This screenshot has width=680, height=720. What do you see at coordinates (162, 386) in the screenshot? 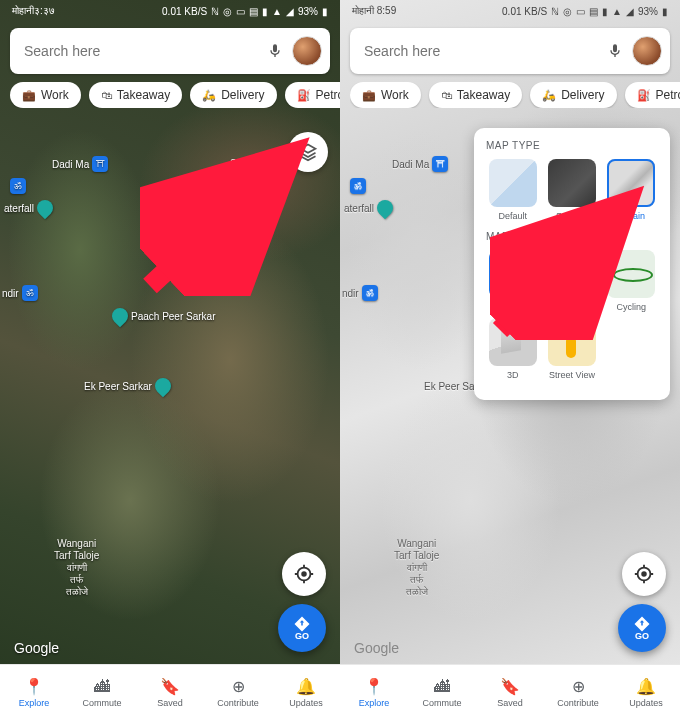
I see `place-icon` at bounding box center [162, 386].